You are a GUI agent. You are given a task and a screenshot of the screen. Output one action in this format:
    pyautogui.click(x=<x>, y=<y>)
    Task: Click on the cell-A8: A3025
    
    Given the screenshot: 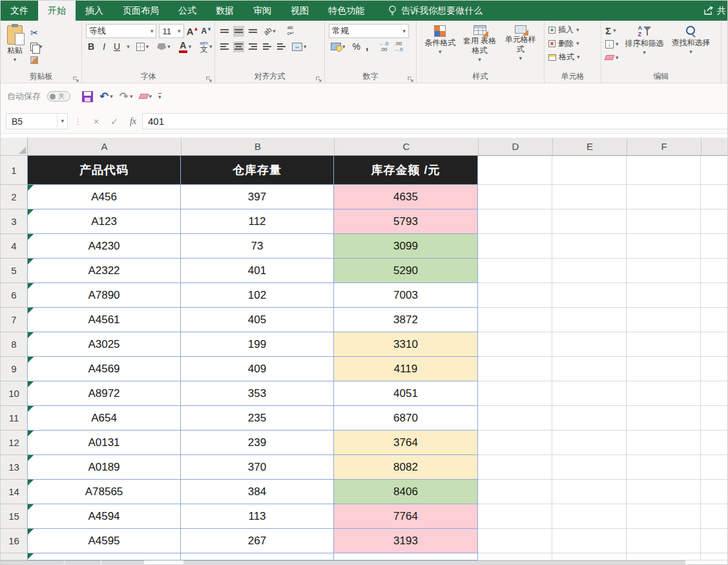 What is the action you would take?
    pyautogui.click(x=104, y=345)
    